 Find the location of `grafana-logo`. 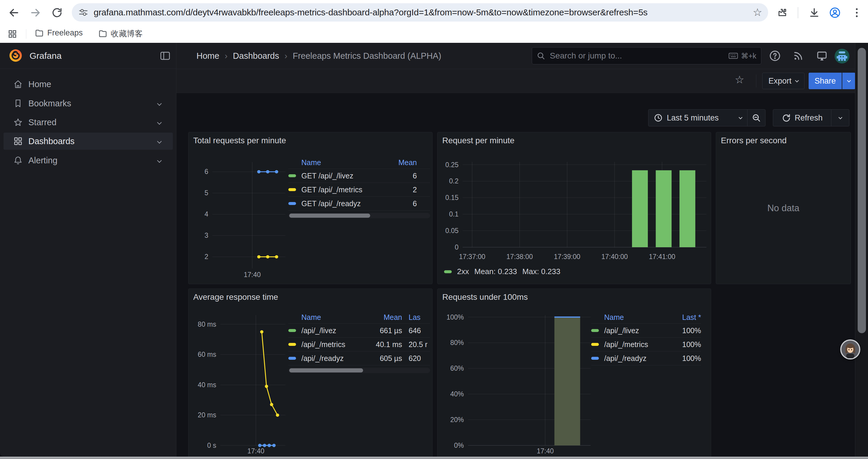

grafana-logo is located at coordinates (16, 56).